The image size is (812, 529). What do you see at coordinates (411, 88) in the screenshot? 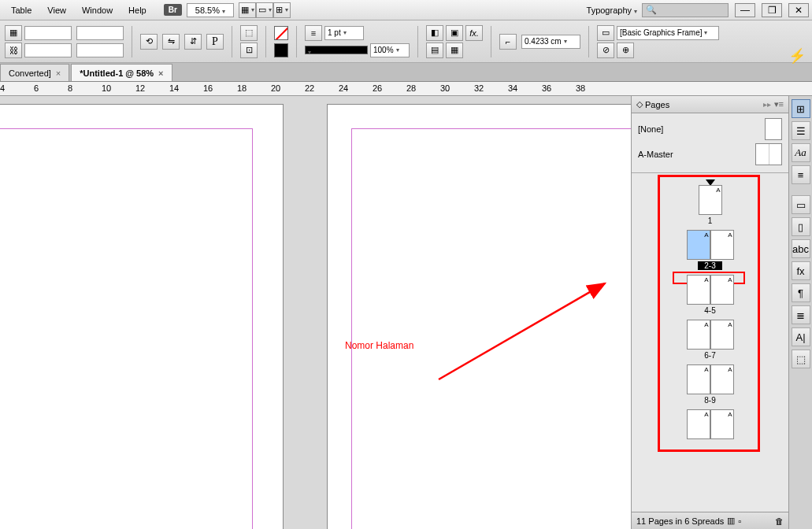
I see `ruler-tick: 28` at bounding box center [411, 88].